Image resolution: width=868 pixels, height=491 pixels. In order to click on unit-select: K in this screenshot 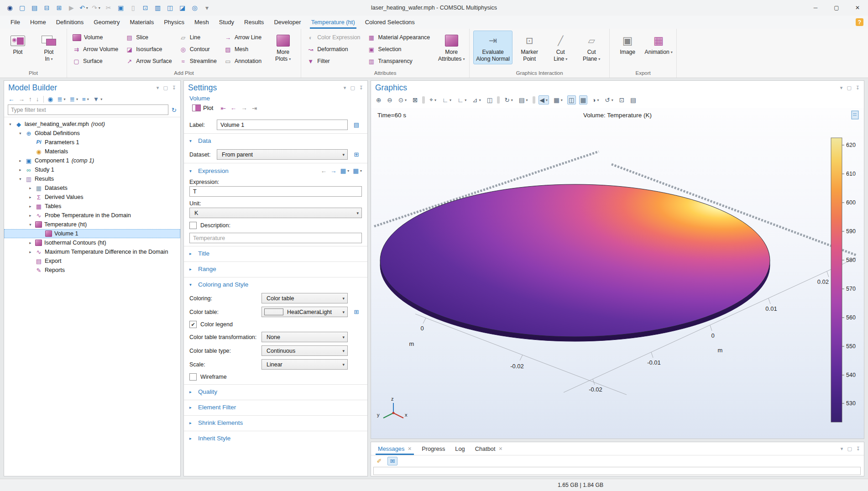, I will do `click(276, 213)`.